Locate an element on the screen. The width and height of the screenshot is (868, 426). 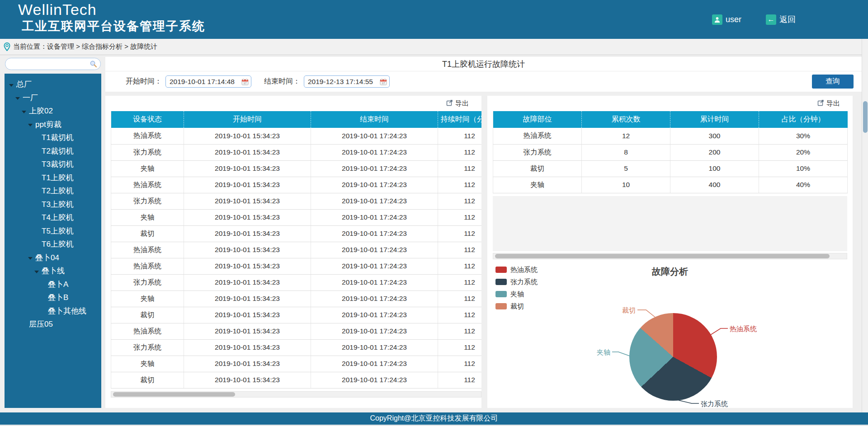
tree-item: 叠卜B is located at coordinates (53, 298).